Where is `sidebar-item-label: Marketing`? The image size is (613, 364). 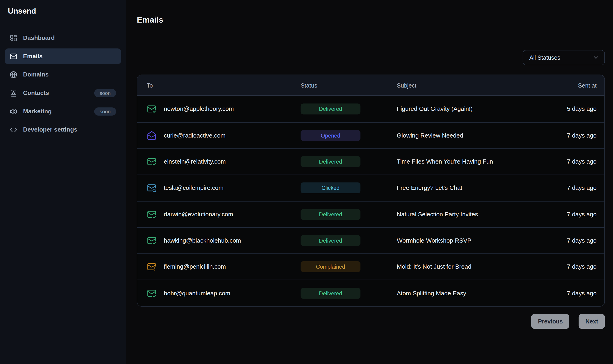 sidebar-item-label: Marketing is located at coordinates (37, 111).